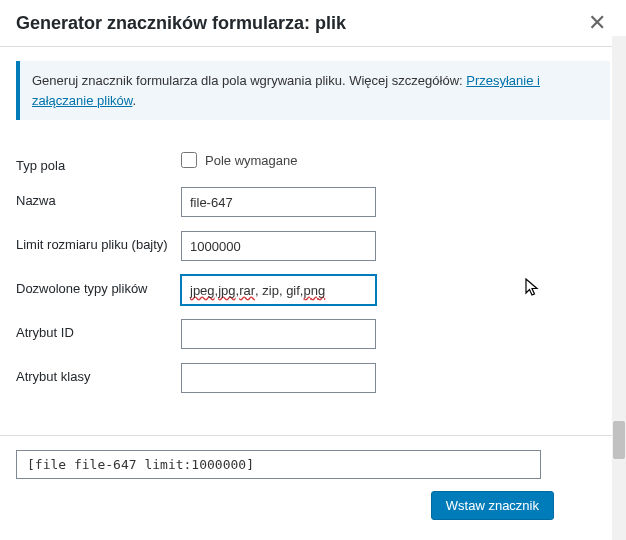 Image resolution: width=626 pixels, height=540 pixels. Describe the element at coordinates (597, 23) in the screenshot. I see `close-button: ✕` at that location.